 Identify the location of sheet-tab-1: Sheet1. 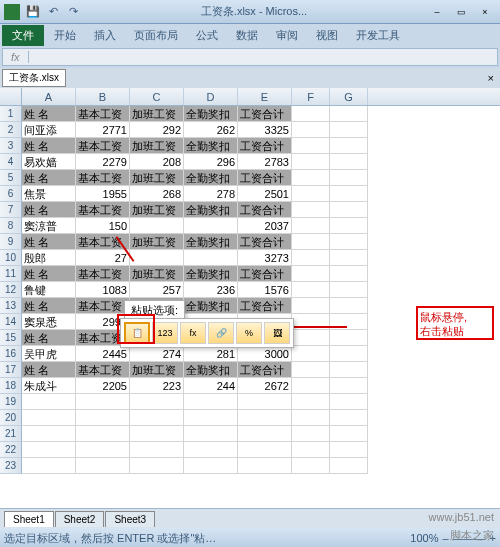
(29, 519).